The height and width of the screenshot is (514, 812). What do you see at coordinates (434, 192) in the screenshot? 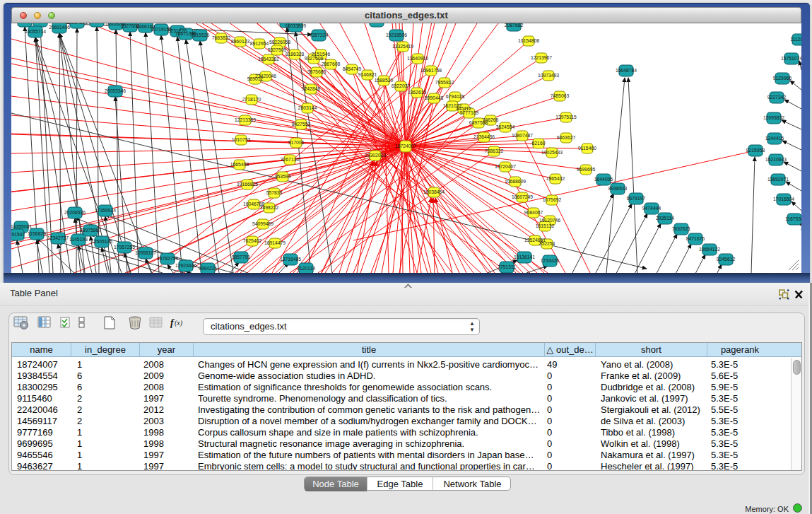
I see `svg-text: 10038454` at bounding box center [434, 192].